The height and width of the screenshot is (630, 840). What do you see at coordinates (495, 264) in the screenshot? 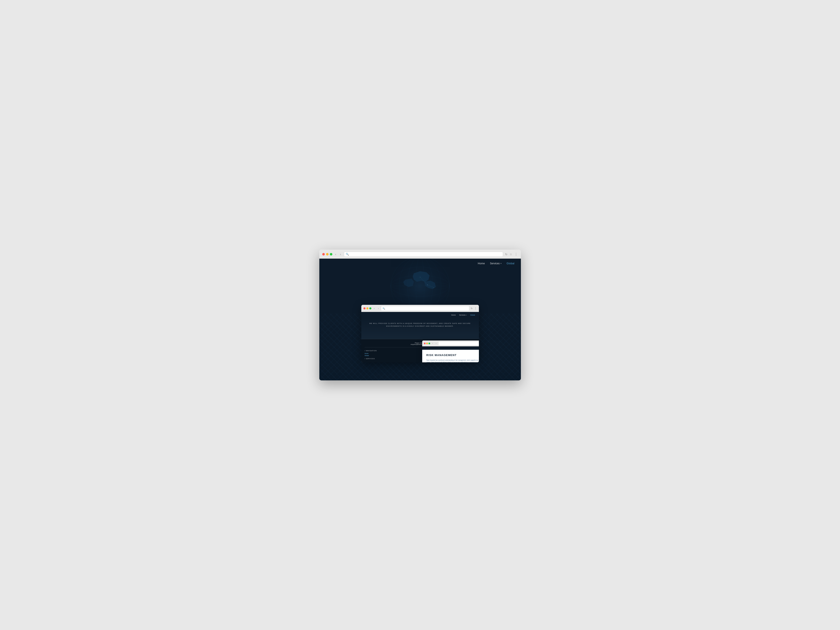
I see `nav-services-label: Services` at bounding box center [495, 264].